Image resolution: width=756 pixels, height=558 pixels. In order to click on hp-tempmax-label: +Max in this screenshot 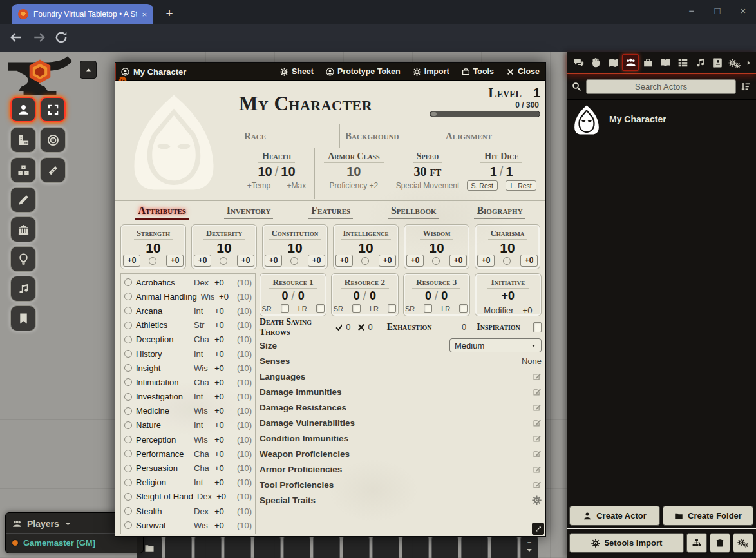, I will do `click(297, 186)`.